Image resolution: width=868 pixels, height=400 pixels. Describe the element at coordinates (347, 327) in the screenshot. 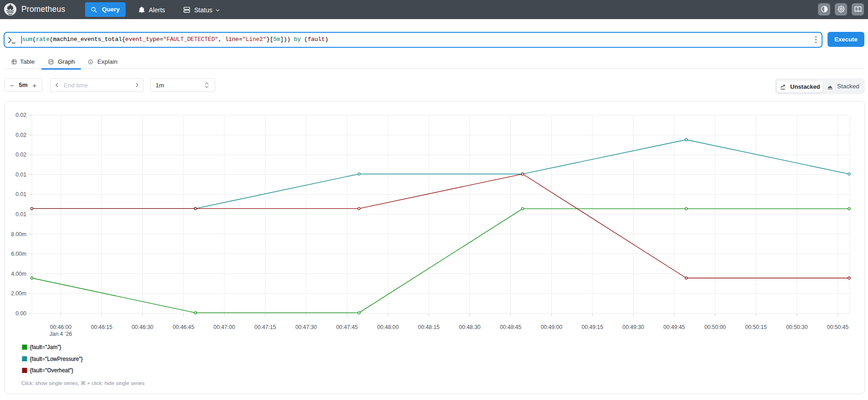

I see `svg-text: 00:47:45` at that location.